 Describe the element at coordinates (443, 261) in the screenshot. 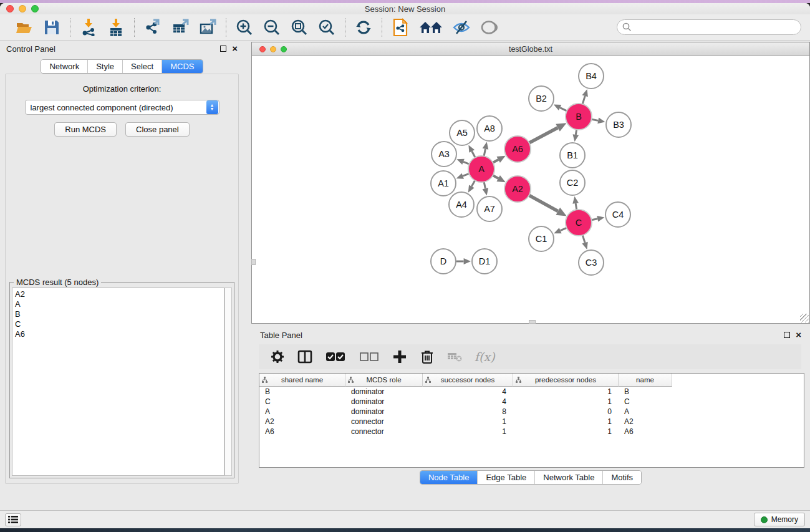

I see `graph-node-D: D` at that location.